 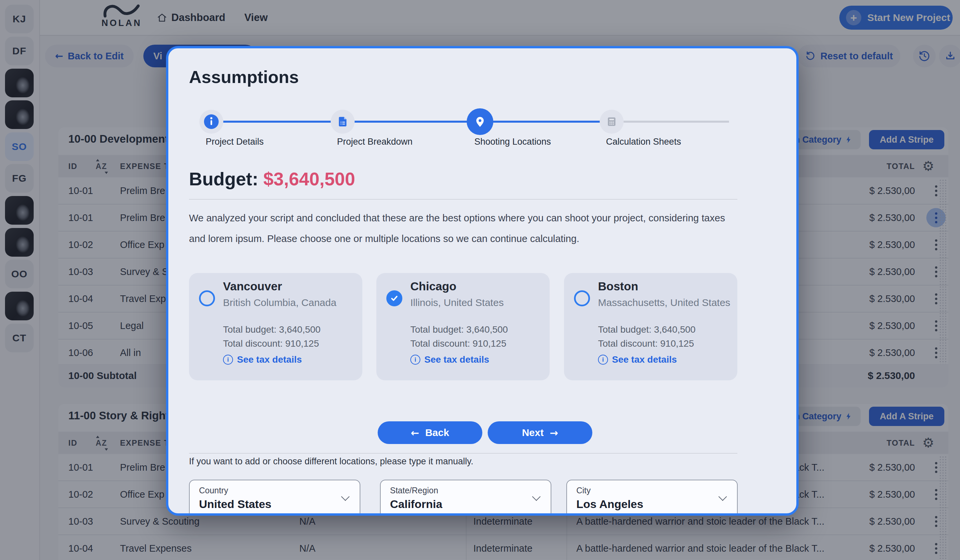 I want to click on arrow-left-icon: ←, so click(x=415, y=433).